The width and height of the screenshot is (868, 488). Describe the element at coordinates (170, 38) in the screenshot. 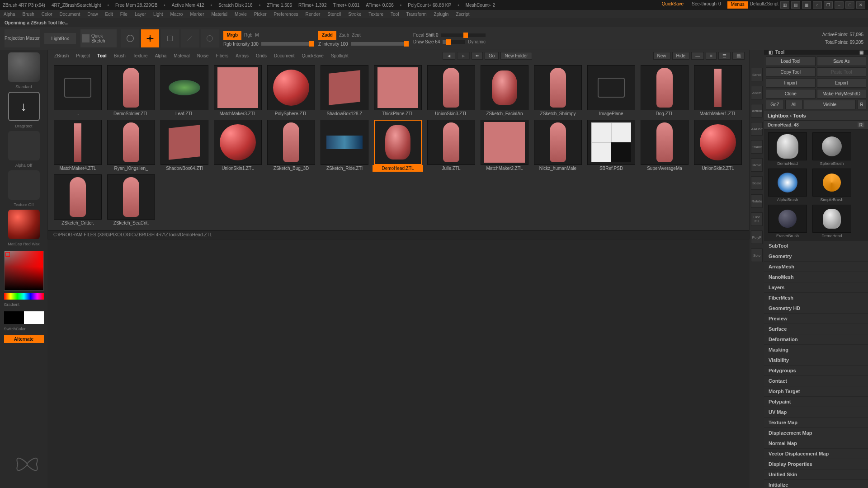

I see `move-mode-button` at that location.